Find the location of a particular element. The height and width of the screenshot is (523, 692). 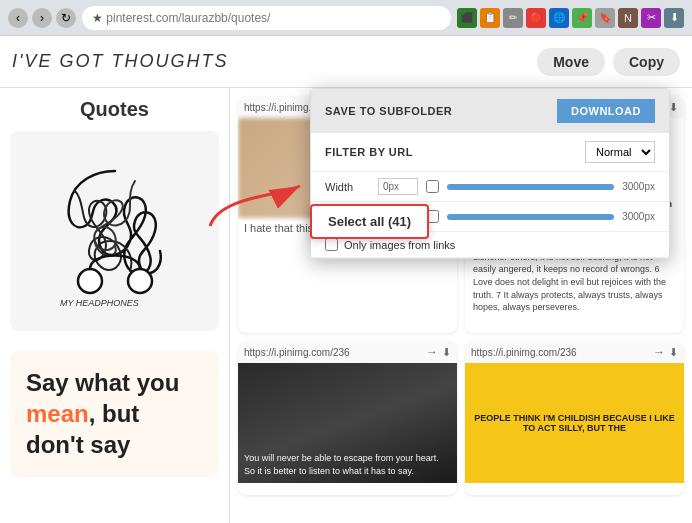

select-all-popup: Select all (41) is located at coordinates (370, 222).